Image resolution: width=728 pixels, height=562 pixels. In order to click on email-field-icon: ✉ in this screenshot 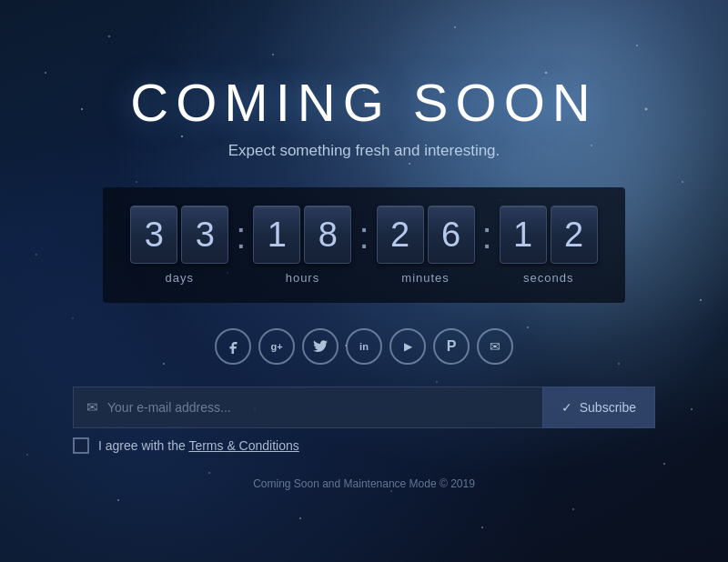, I will do `click(93, 407)`.